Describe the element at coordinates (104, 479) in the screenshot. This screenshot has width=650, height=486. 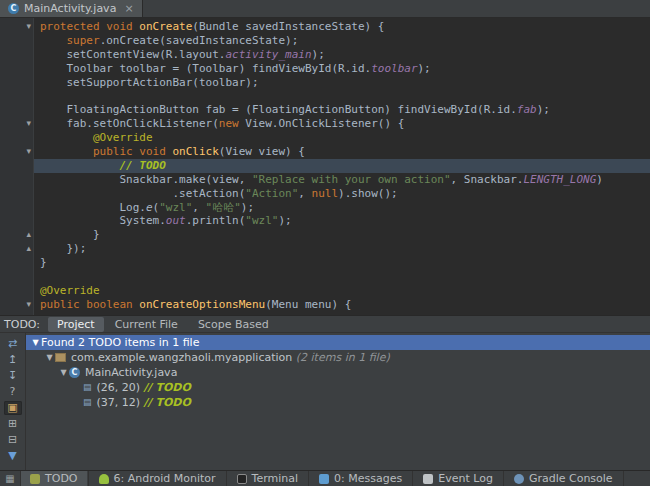
I see `android-icon` at that location.